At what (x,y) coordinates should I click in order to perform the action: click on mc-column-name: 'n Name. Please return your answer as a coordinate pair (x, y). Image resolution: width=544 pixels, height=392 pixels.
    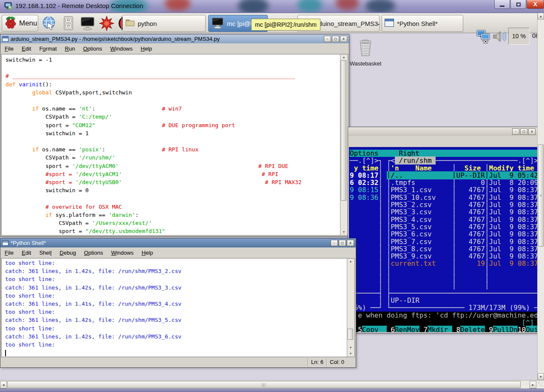
    Looking at the image, I should click on (422, 168).